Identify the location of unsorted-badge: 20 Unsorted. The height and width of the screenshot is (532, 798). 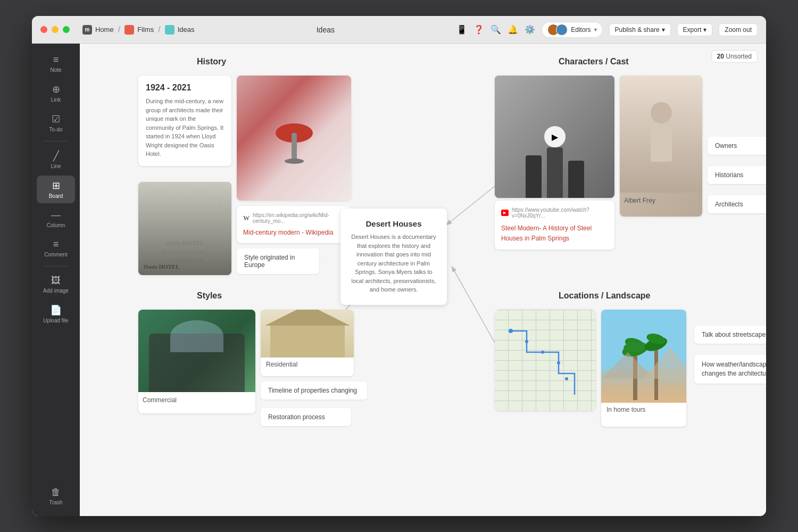
(734, 56).